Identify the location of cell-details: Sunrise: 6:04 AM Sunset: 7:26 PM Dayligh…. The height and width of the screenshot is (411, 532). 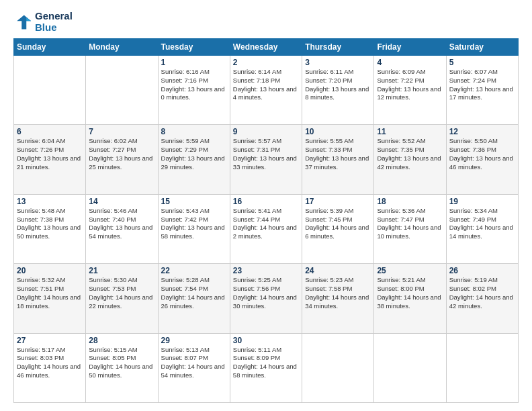
(50, 154).